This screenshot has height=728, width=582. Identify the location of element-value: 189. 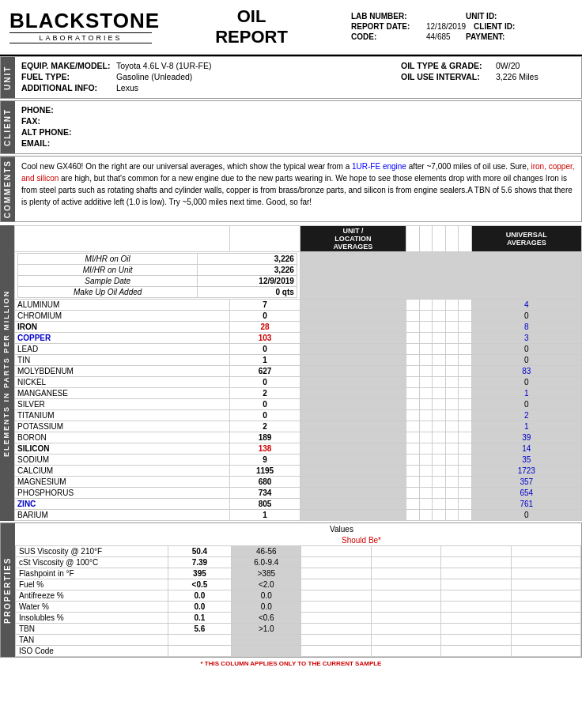
(266, 438).